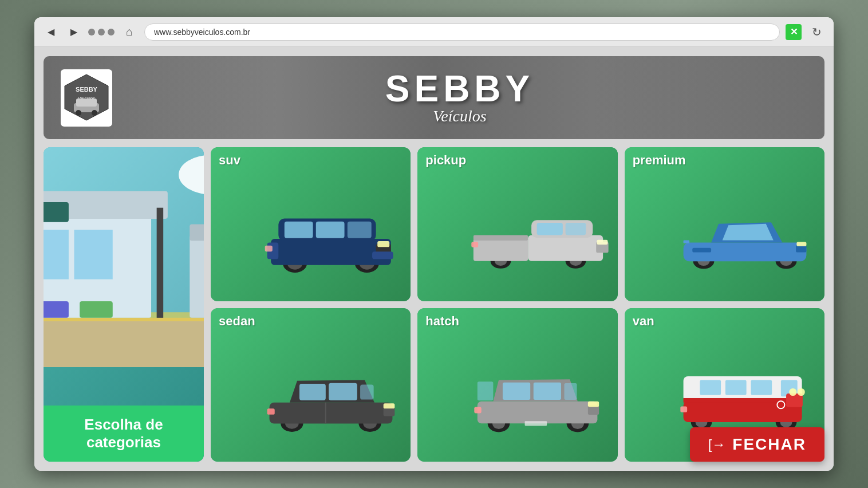  Describe the element at coordinates (74, 32) in the screenshot. I see `forward-button: ▶` at that location.